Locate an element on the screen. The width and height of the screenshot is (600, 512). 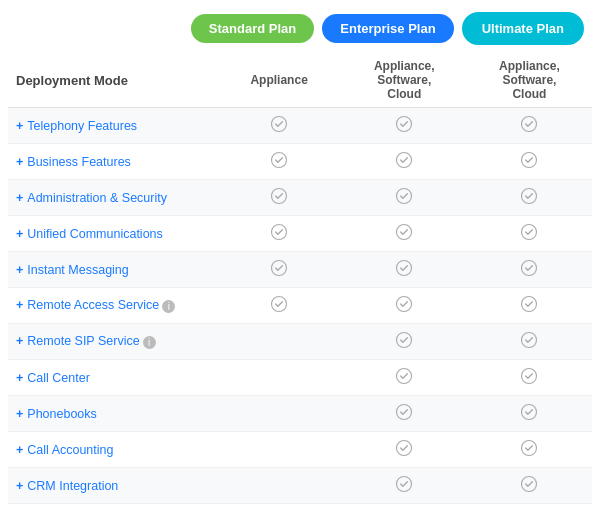
feature-label: Administration & Security is located at coordinates (97, 198).